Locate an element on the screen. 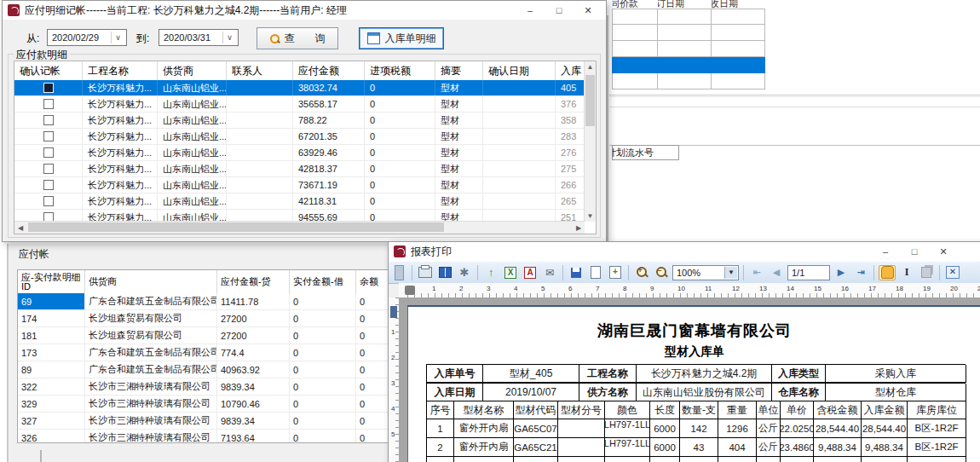 Image resolution: width=980 pixels, height=462 pixels. cell: 788.22 is located at coordinates (329, 120).